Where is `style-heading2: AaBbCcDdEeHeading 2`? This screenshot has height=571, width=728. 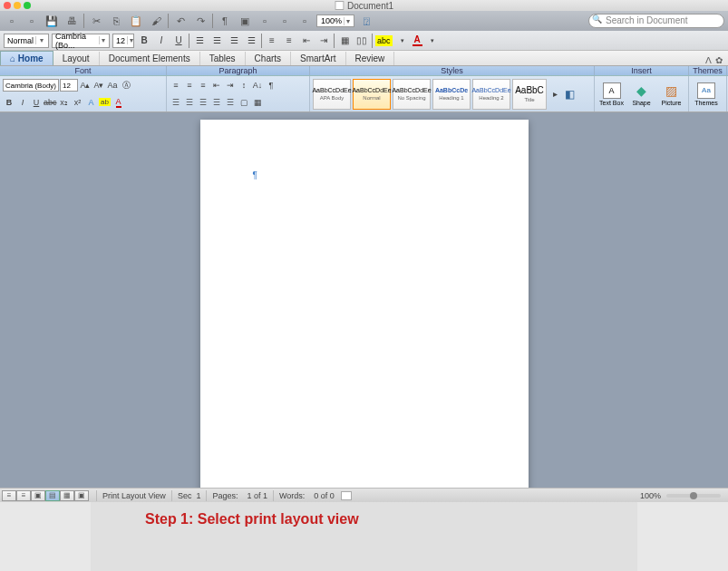 style-heading2: AaBbCcDdEeHeading 2 is located at coordinates (491, 94).